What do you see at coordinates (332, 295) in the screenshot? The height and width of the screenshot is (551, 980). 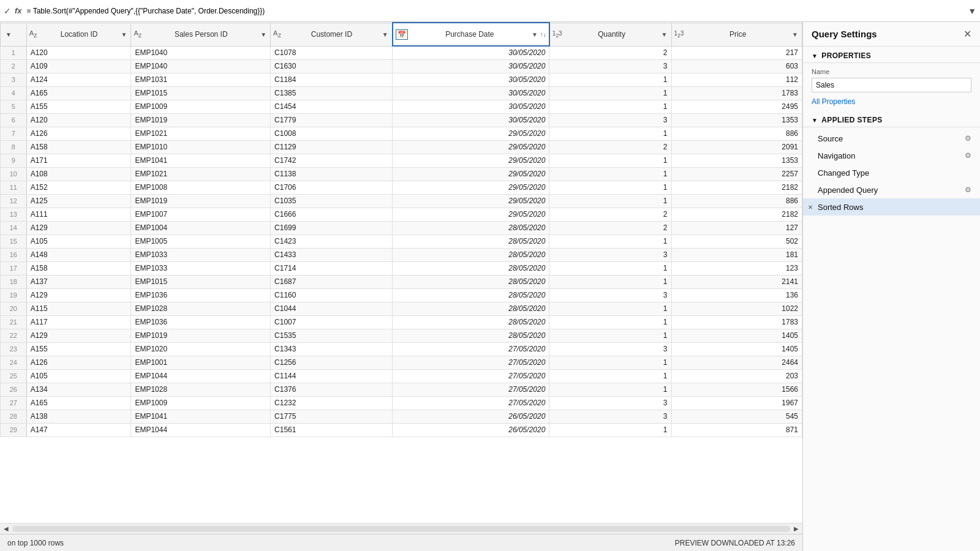 I see `table-cell: C1160` at bounding box center [332, 295].